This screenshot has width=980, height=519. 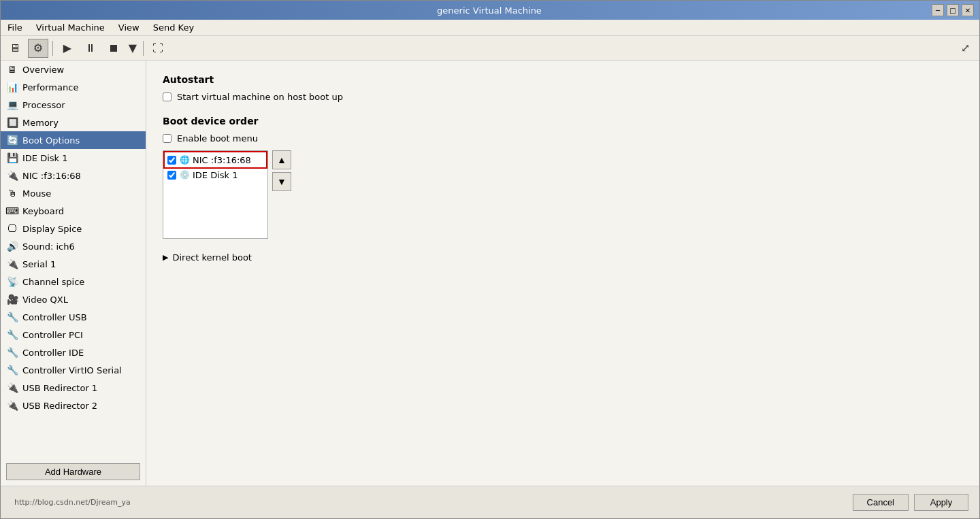 What do you see at coordinates (167, 97) in the screenshot?
I see `autostart-checkbox` at bounding box center [167, 97].